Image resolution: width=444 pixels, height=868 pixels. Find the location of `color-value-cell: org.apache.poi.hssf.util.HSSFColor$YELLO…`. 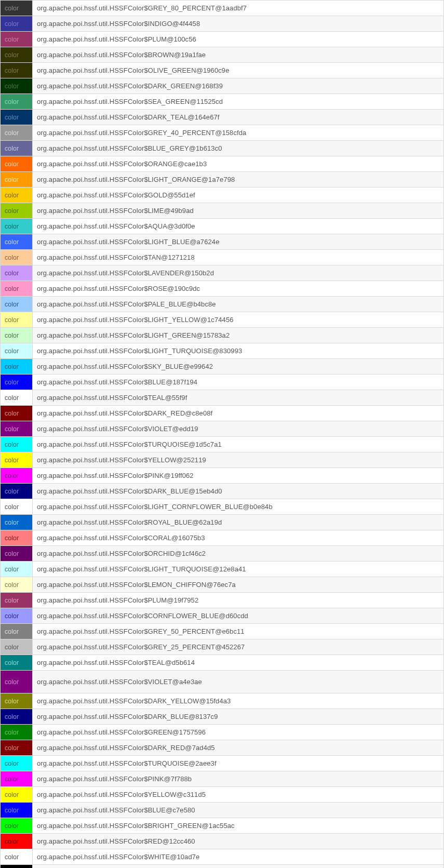

color-value-cell: org.apache.poi.hssf.util.HSSFColor$YELLO… is located at coordinates (238, 795).